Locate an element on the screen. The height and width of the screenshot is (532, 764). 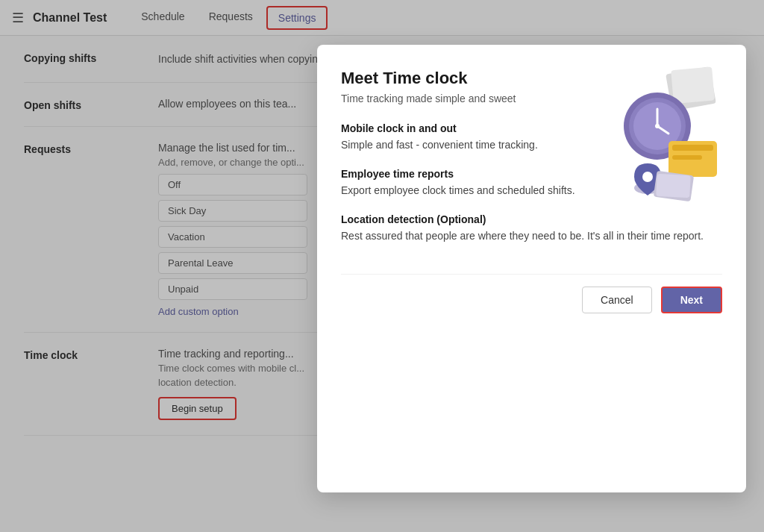
illustration-svg is located at coordinates (661, 136).